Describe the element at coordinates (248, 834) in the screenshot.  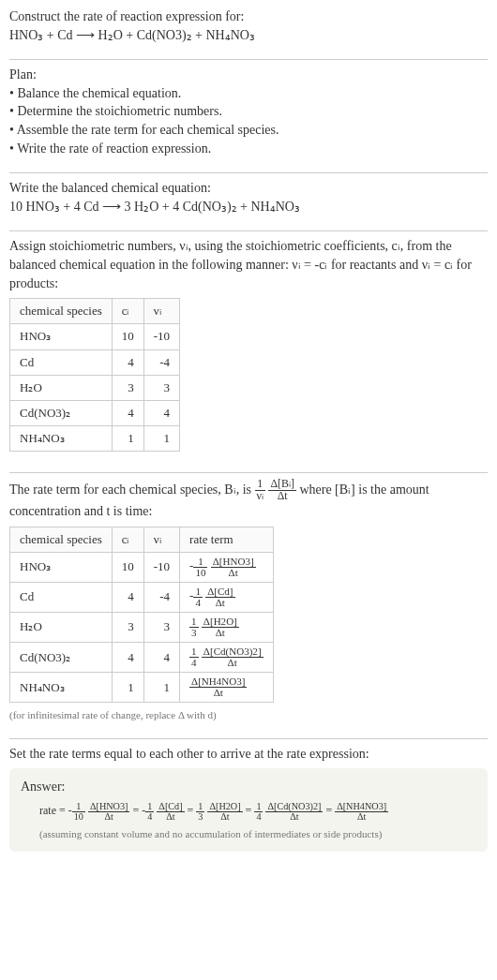
I see `final-note: (assuming constant volume and no accumul…` at that location.